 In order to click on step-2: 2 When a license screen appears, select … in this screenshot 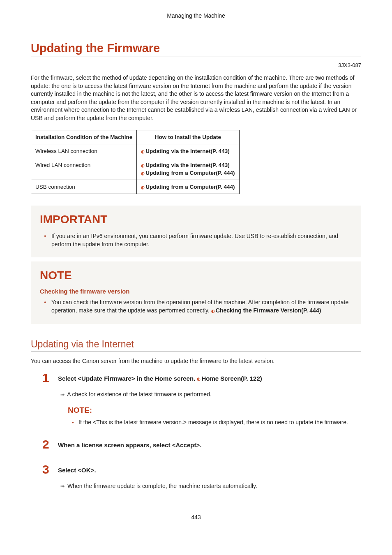, I will do `click(196, 445)`.